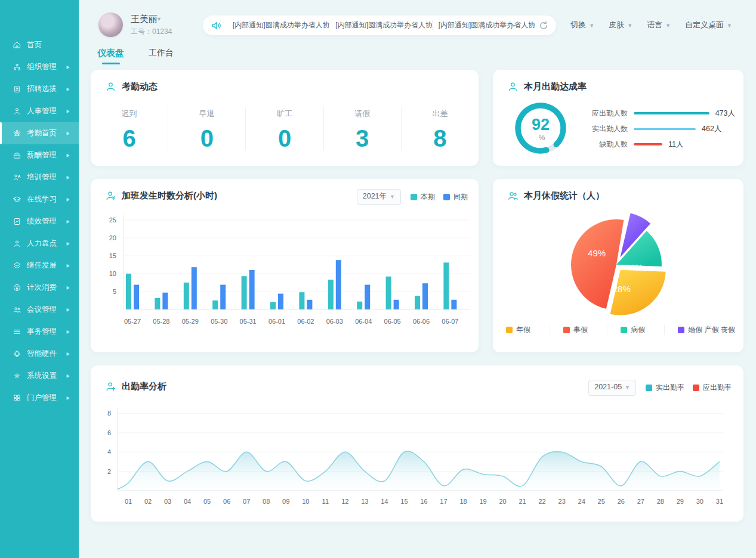 This screenshot has width=756, height=558. Describe the element at coordinates (17, 178) in the screenshot. I see `training-icon` at that location.